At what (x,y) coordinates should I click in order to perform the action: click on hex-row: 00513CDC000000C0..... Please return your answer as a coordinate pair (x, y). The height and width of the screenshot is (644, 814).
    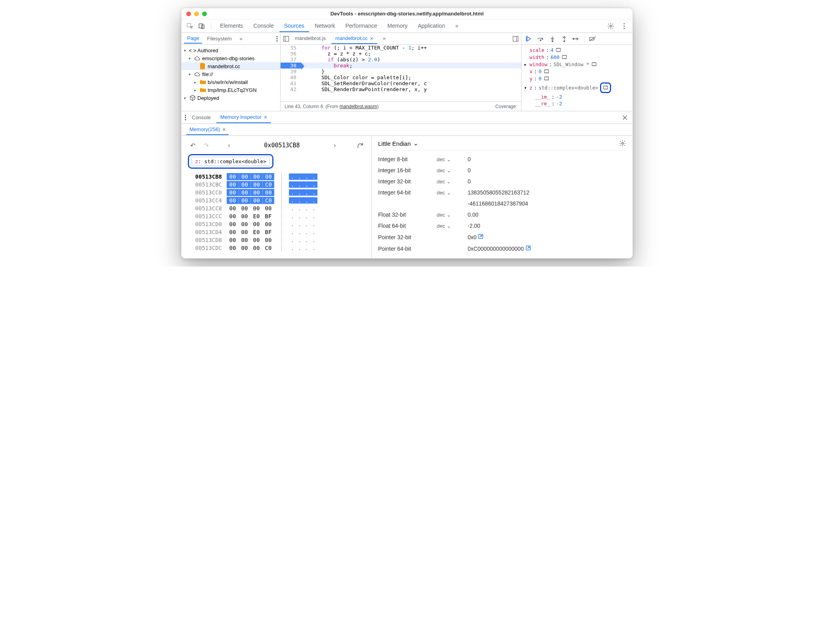
    Looking at the image, I should click on (277, 248).